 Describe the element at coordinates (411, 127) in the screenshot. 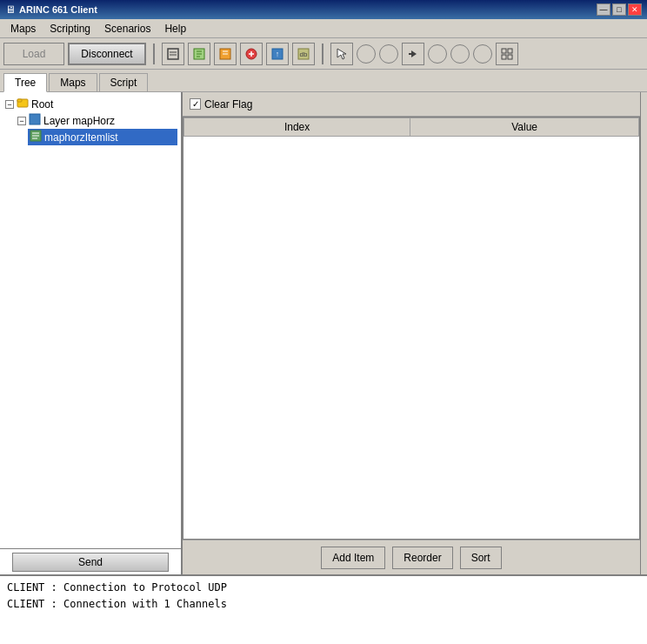

I see `data-table: Index Value` at that location.